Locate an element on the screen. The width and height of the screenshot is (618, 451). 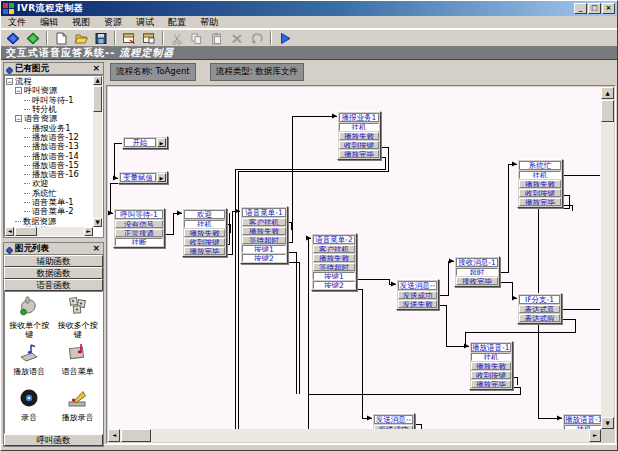
run-icon is located at coordinates (285, 38).